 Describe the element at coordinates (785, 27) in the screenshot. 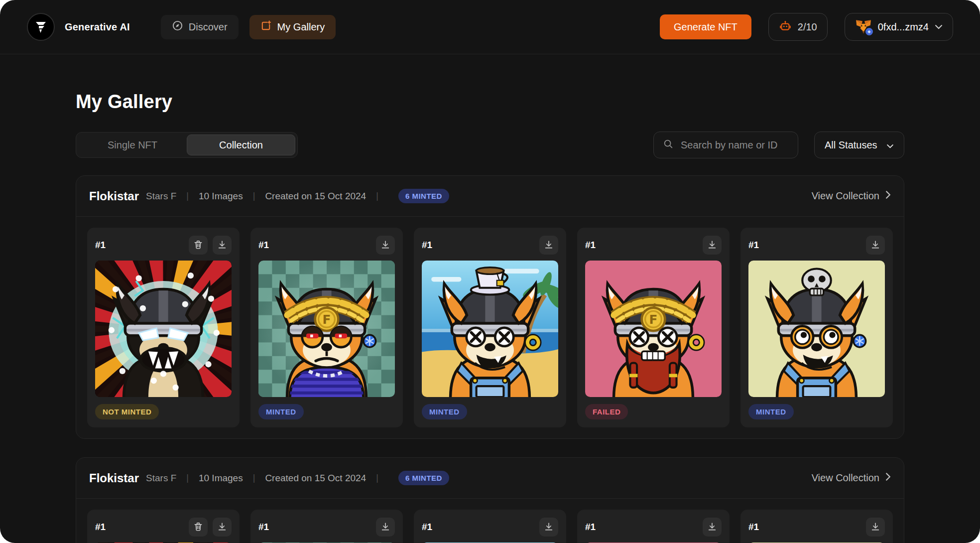

I see `robot-icon` at that location.